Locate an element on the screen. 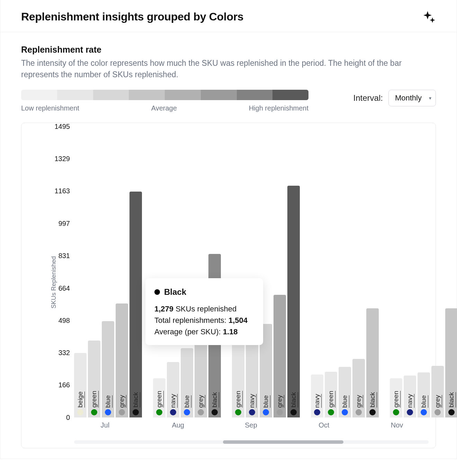  tooltip-total-label: Total replenishments: is located at coordinates (190, 320).